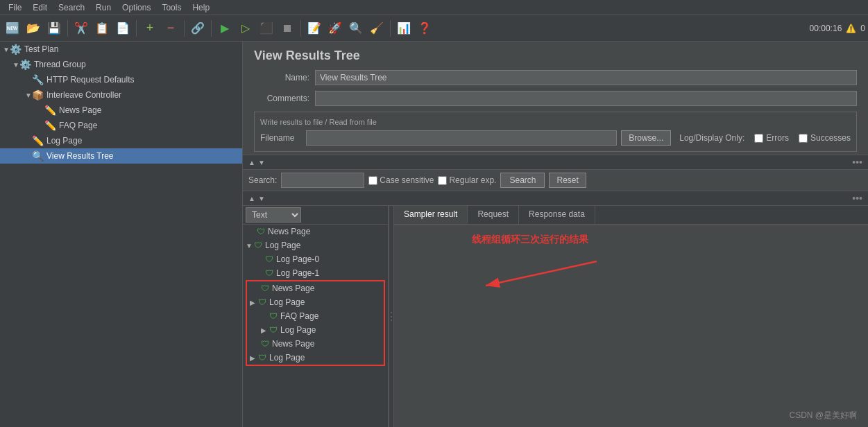  I want to click on green-shield-icon-2: 🛡, so click(258, 245).